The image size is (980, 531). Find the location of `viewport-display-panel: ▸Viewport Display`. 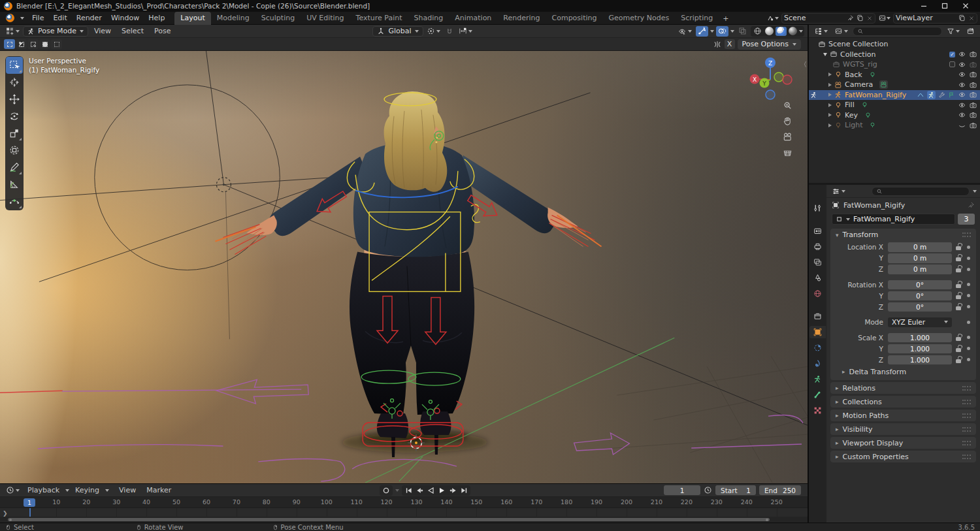

viewport-display-panel: ▸Viewport Display is located at coordinates (903, 443).